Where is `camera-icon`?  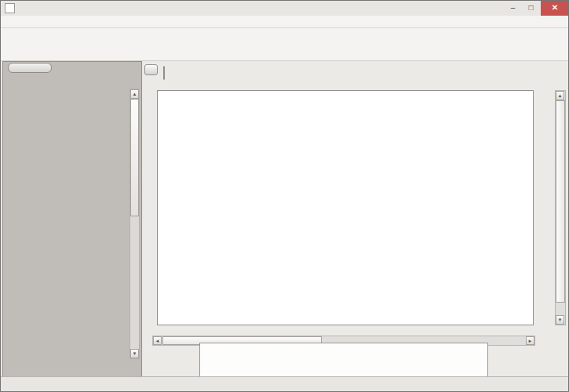 camera-icon is located at coordinates (151, 70).